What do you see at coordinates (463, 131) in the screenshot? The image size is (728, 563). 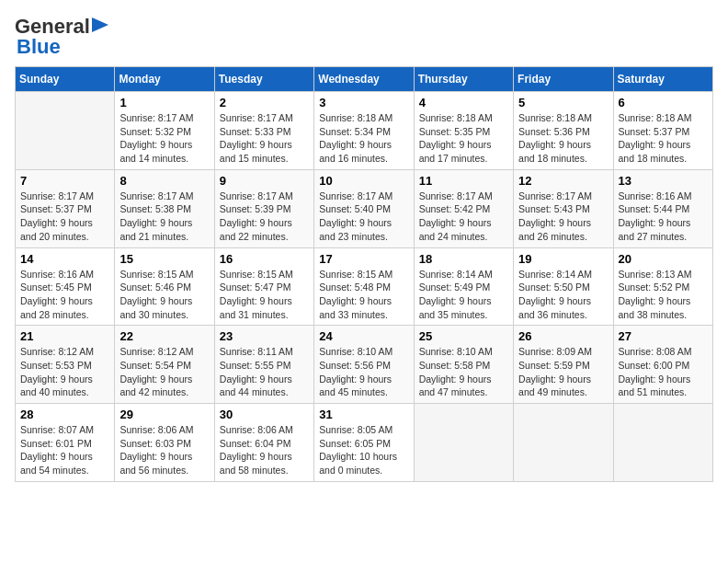 I see `calendar-cell: 4Sunrise: 8:18 AM Sunset: 5:35 PM Daylig…` at bounding box center [463, 131].